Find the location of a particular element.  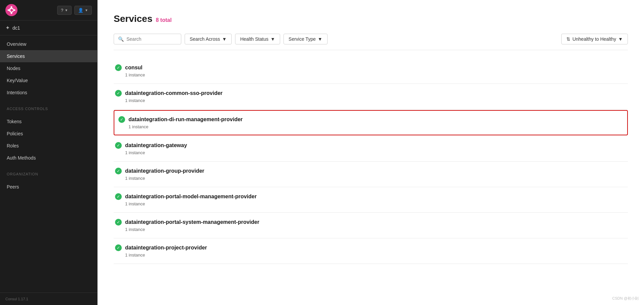

service-name-row: ✓dataintegration-gateway is located at coordinates (371, 145).